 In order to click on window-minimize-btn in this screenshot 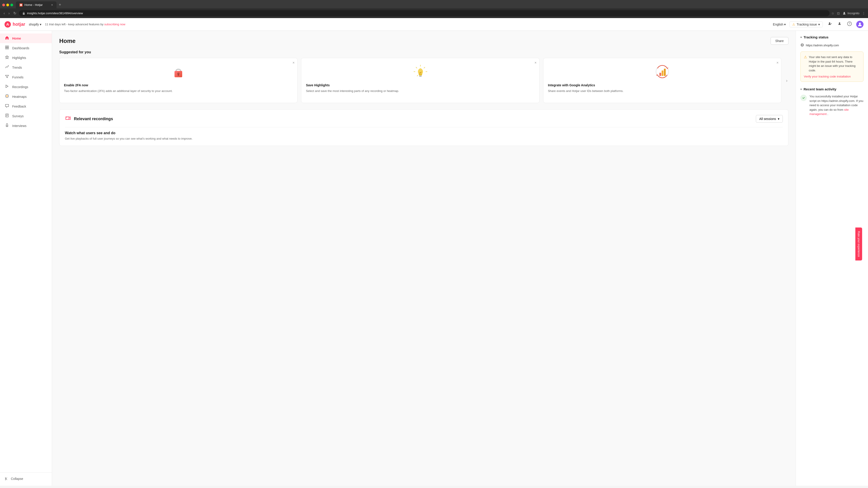, I will do `click(8, 5)`.